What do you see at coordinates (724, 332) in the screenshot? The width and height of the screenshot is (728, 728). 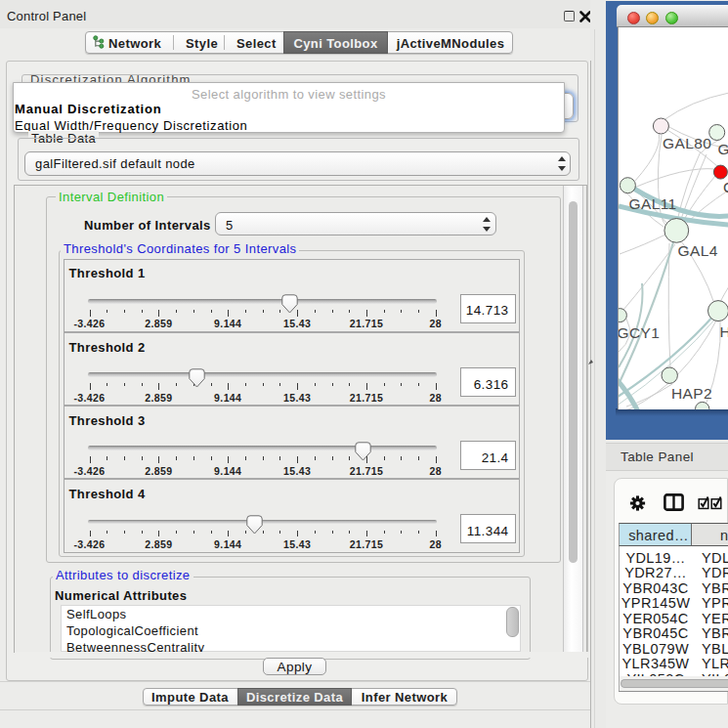 I see `svg-text: H` at bounding box center [724, 332].